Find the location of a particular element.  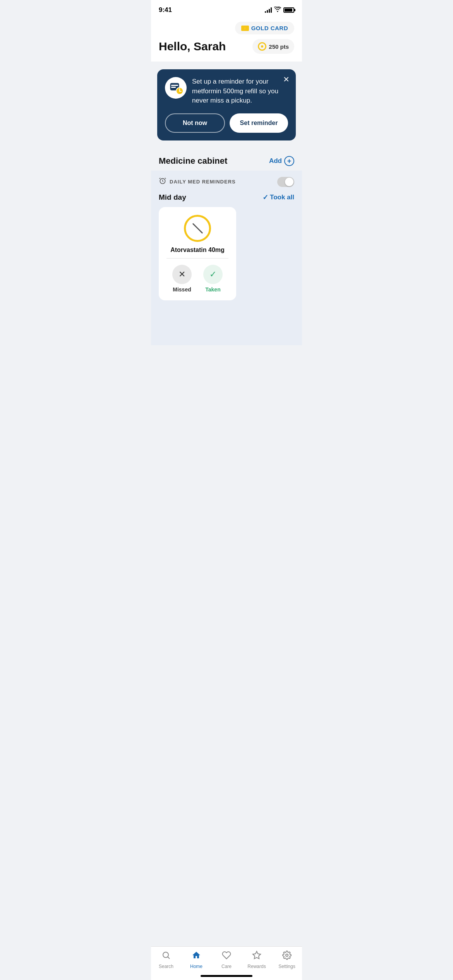

alarm-icon is located at coordinates (163, 182).